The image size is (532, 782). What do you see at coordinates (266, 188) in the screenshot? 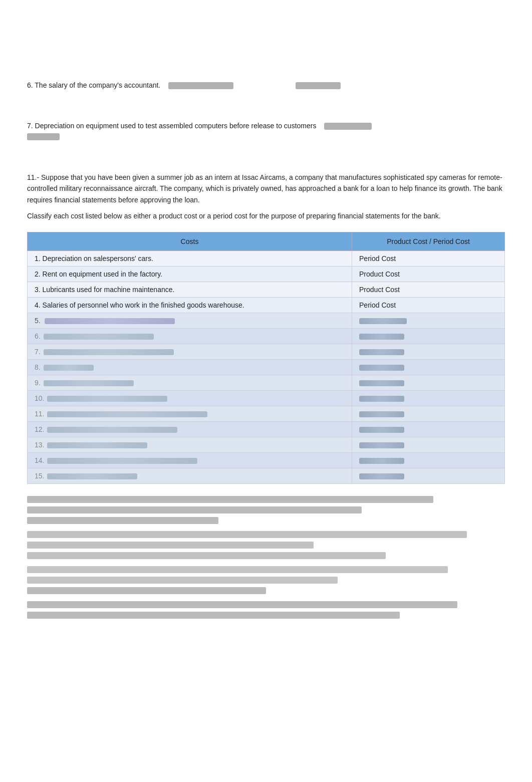
I see `q11-intro: 11.- Suppose that you have been given a …` at bounding box center [266, 188].